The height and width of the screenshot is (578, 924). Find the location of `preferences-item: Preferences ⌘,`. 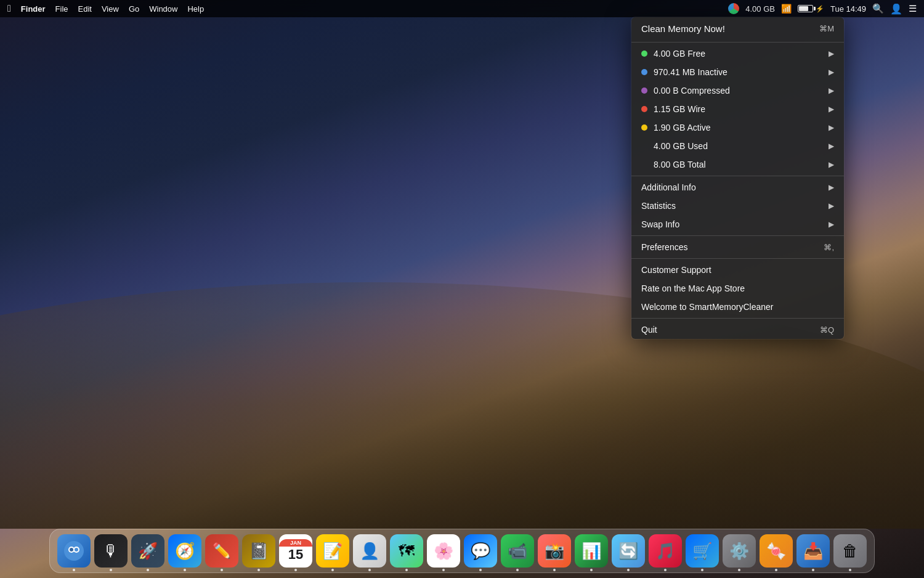

preferences-item: Preferences ⌘, is located at coordinates (738, 247).